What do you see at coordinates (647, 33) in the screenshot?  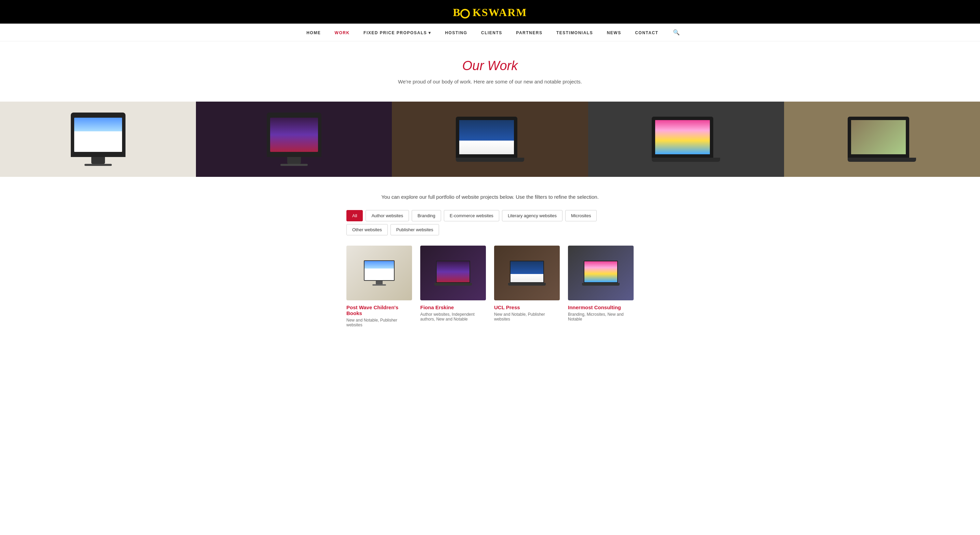 I see `nav-contact: CONTACT` at bounding box center [647, 33].